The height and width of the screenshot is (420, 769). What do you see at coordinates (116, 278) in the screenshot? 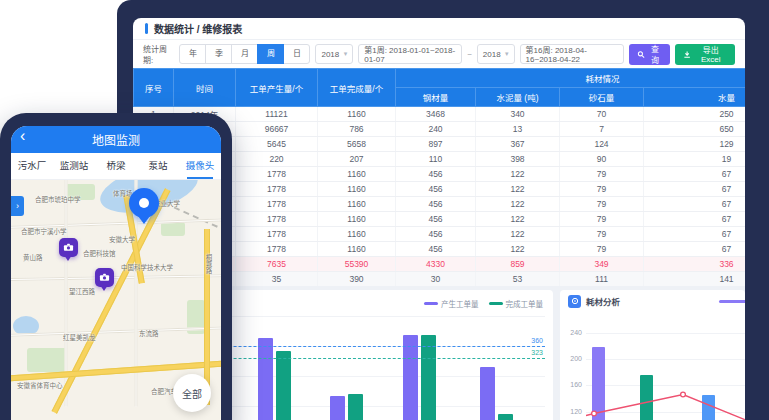
I see `map-road` at bounding box center [116, 278].